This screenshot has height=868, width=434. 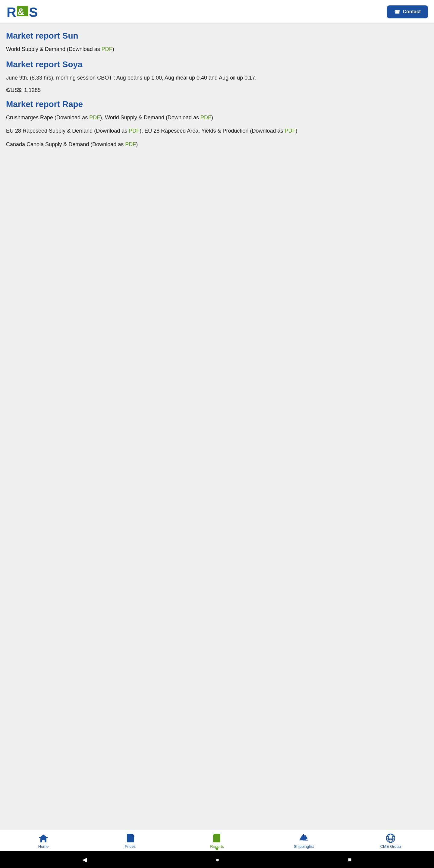 What do you see at coordinates (44, 846) in the screenshot?
I see `nav-label-home: Home` at bounding box center [44, 846].